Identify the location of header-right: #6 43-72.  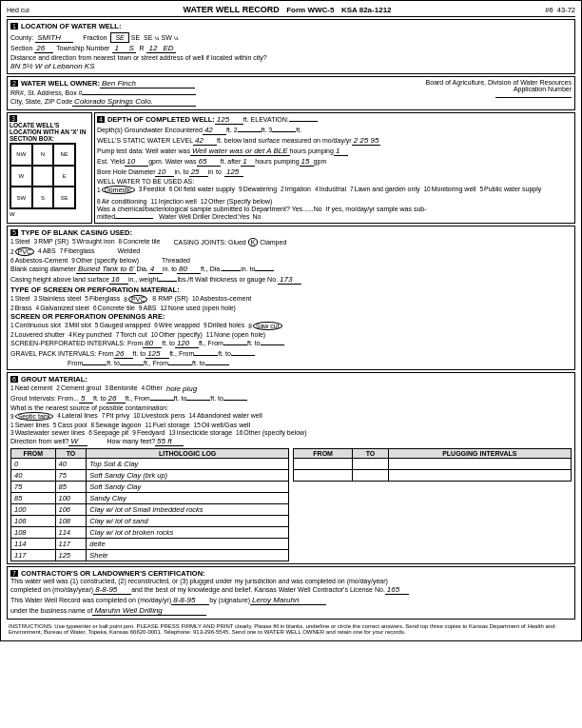
(560, 10).